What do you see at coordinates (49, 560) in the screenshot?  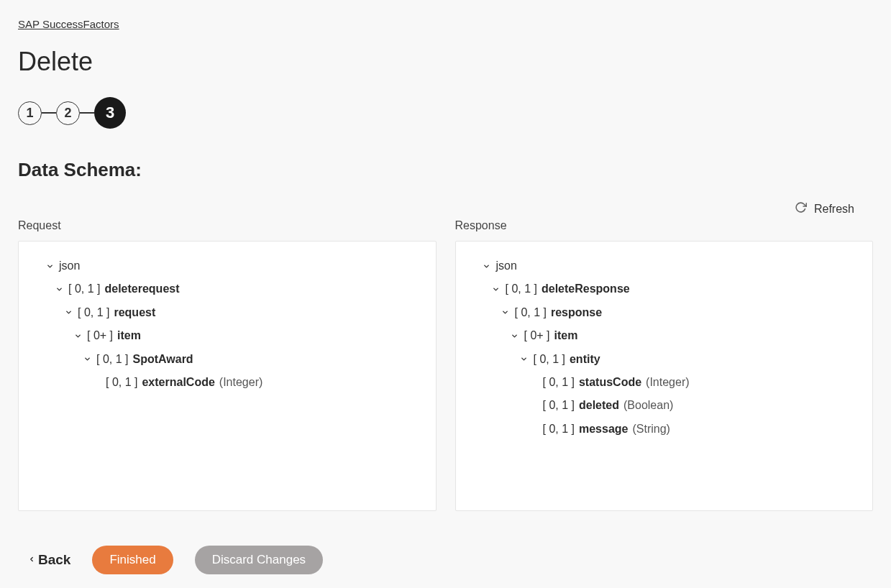 I see `back-button: Back` at bounding box center [49, 560].